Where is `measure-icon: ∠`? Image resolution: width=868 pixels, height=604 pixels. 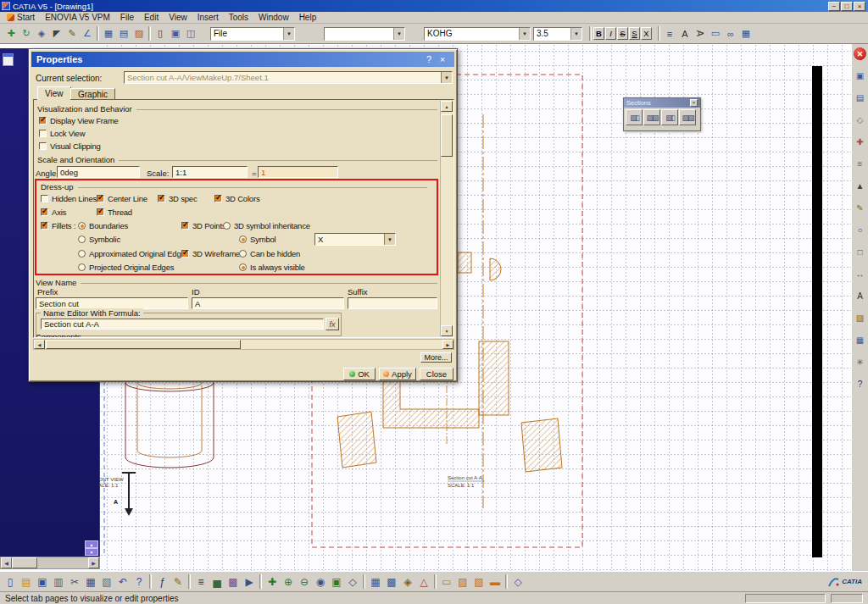
measure-icon: ∠ is located at coordinates (87, 34).